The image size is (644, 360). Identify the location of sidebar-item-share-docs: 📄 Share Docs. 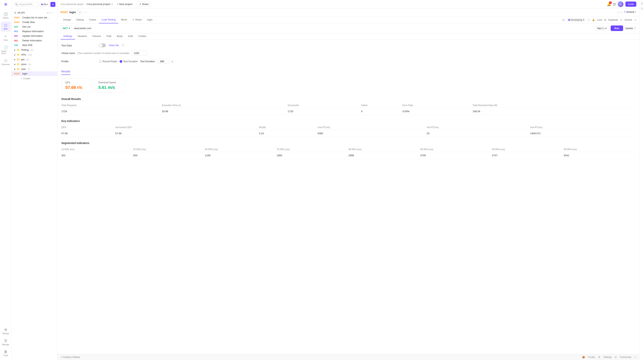
(6, 50).